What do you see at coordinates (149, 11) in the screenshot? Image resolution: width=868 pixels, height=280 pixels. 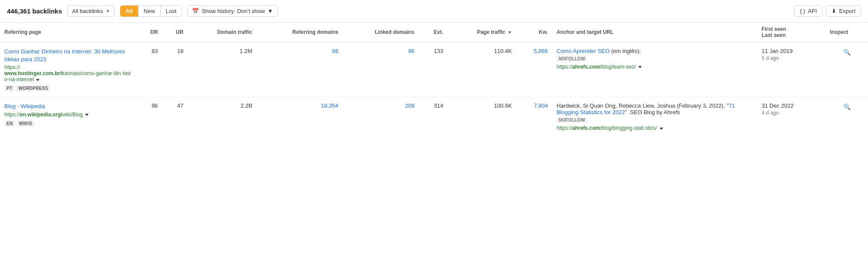 I see `filter-new-button: New` at bounding box center [149, 11].